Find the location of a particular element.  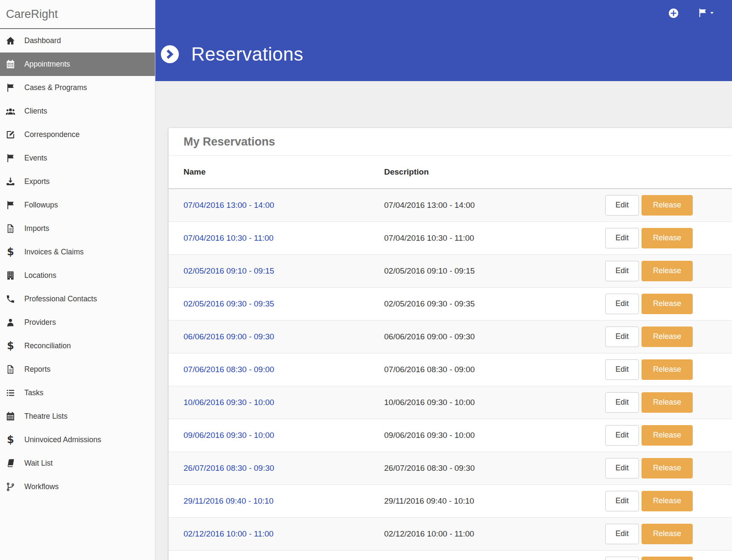

reservation-link: 02/05/2016 09:10 - 09:15 is located at coordinates (229, 271).